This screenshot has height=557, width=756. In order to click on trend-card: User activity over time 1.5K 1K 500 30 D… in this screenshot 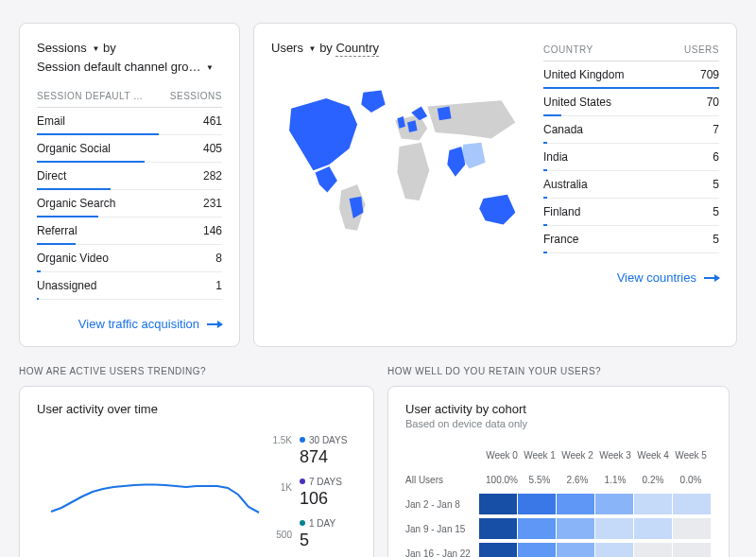, I will do `click(197, 471)`.